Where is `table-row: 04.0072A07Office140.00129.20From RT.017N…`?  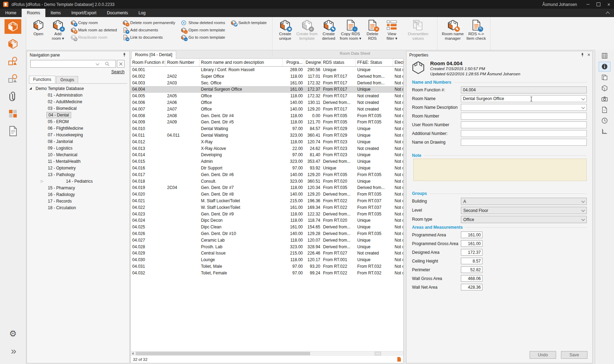
table-row: 04.0072A07Office140.00129.20From RT.017N… is located at coordinates (267, 109).